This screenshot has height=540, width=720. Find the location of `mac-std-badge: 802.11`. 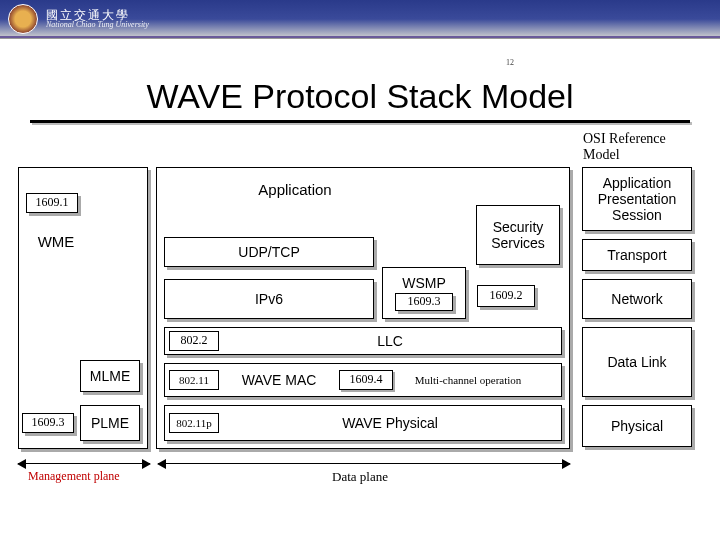

mac-std-badge: 802.11 is located at coordinates (194, 380).